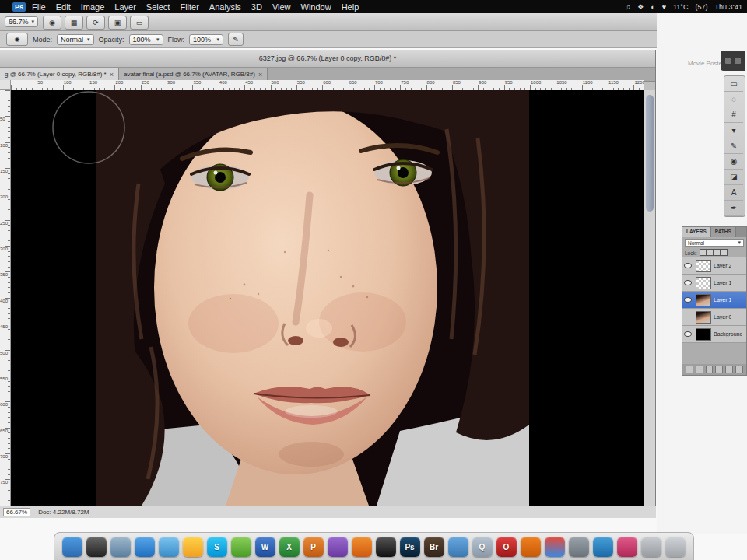 This screenshot has width=747, height=560. I want to click on dock-trash-icon, so click(675, 547).